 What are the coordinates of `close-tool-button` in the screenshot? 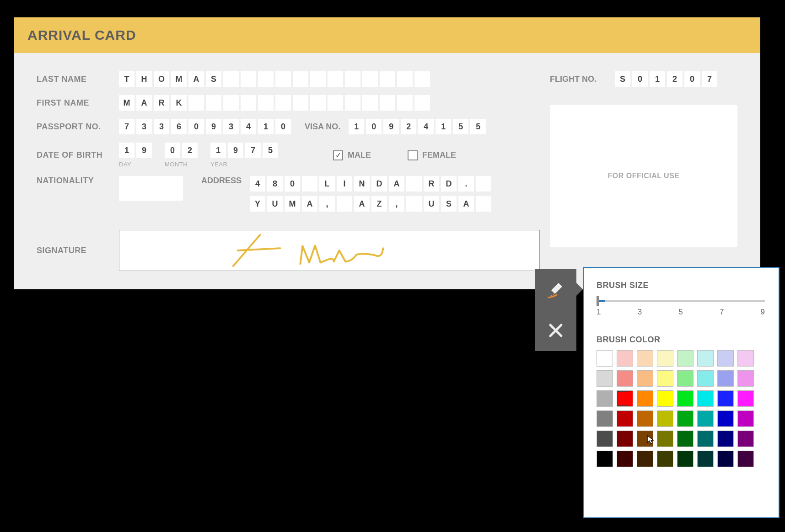 It's located at (556, 330).